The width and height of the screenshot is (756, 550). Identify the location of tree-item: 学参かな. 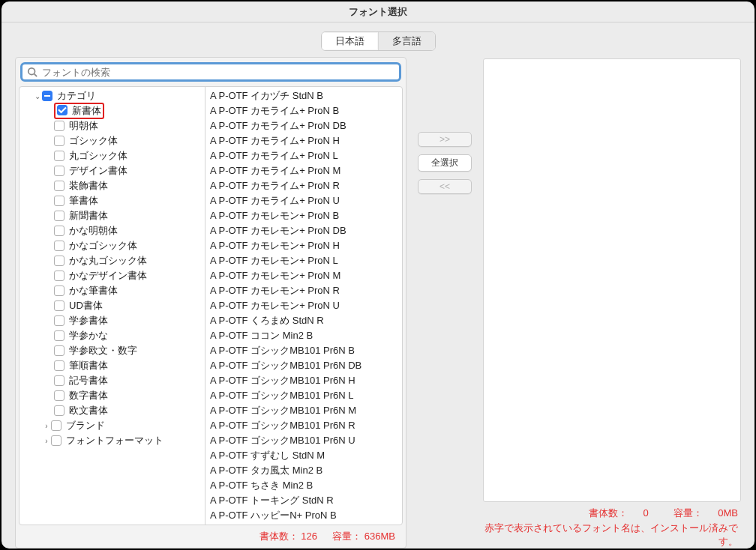
(112, 336).